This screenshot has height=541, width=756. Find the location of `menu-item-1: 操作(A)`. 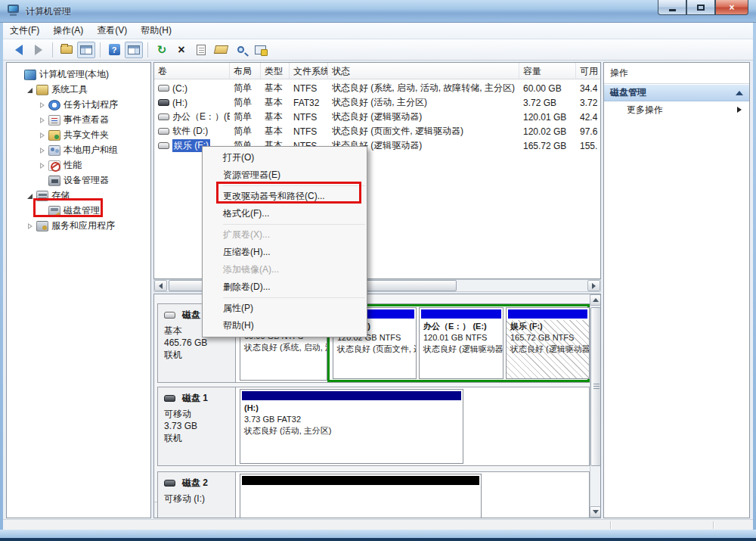

menu-item-1: 操作(A) is located at coordinates (68, 30).